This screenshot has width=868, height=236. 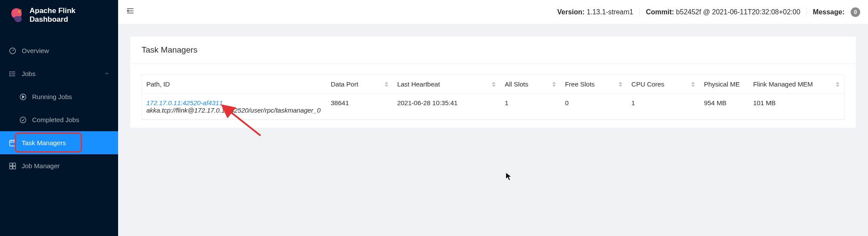 What do you see at coordinates (234, 103) in the screenshot?
I see `taskmanager-id-link: 172.17.0.11:42520-af4311` at bounding box center [234, 103].